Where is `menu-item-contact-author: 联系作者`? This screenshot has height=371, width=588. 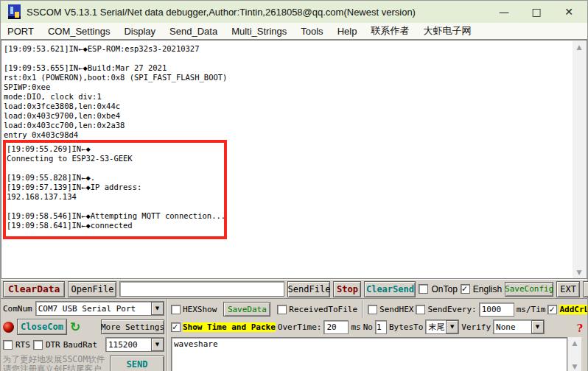 menu-item-contact-author: 联系作者 is located at coordinates (390, 31).